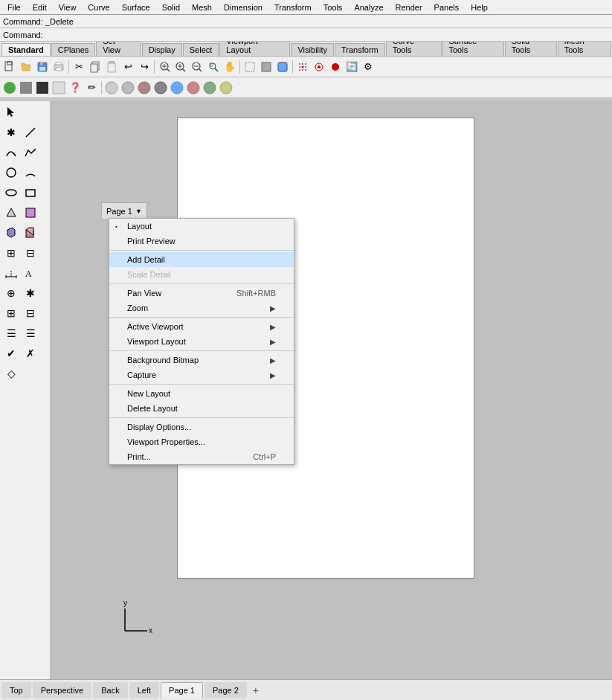 The width and height of the screenshot is (612, 700). What do you see at coordinates (226, 690) in the screenshot?
I see `view-tab-page2: Page 2` at bounding box center [226, 690].